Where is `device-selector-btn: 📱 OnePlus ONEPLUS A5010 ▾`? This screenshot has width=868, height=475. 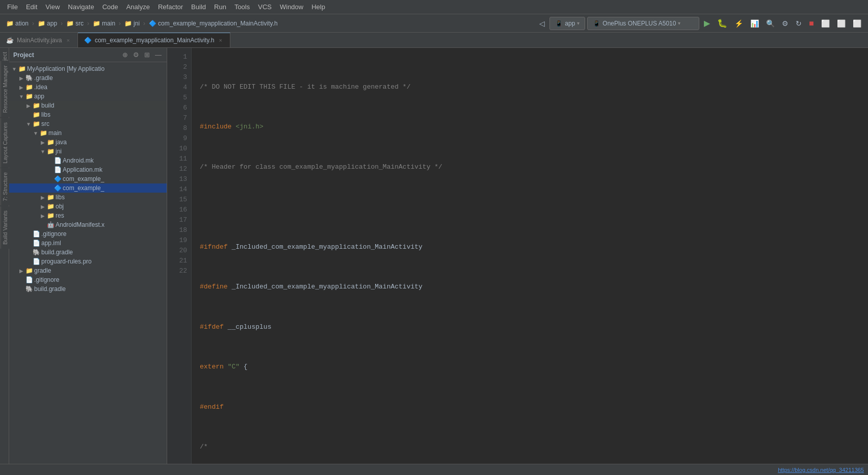
device-selector-btn: 📱 OnePlus ONEPLUS A5010 ▾ is located at coordinates (643, 23).